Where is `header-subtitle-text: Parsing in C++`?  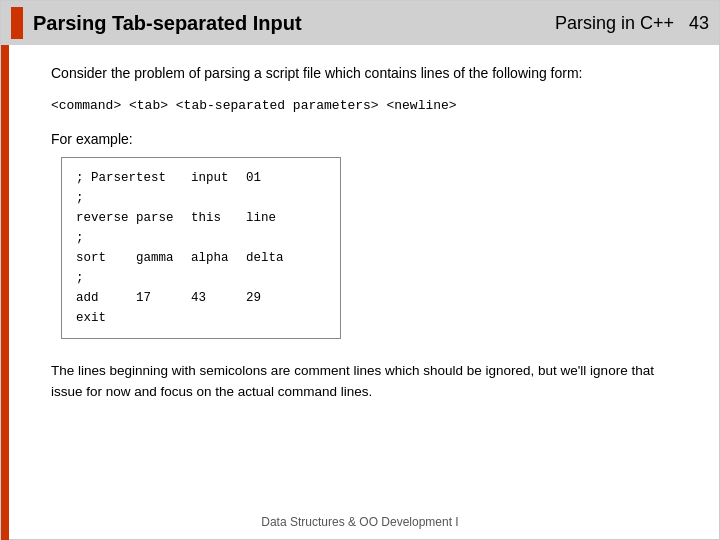 header-subtitle-text: Parsing in C++ is located at coordinates (614, 23).